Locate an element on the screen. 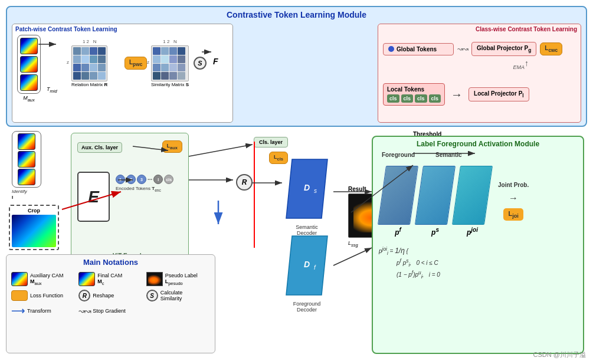 The image size is (593, 364). sm11 is located at coordinates (173, 67).